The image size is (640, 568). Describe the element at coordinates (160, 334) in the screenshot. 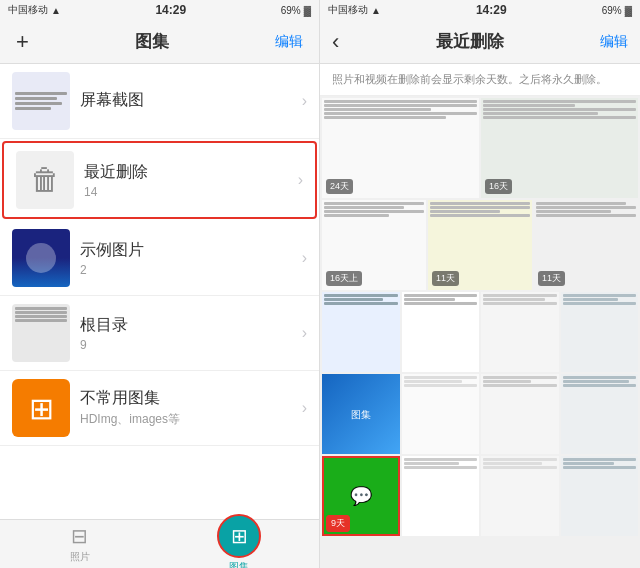

I see `album-item-root: 根目录 9 ›` at that location.